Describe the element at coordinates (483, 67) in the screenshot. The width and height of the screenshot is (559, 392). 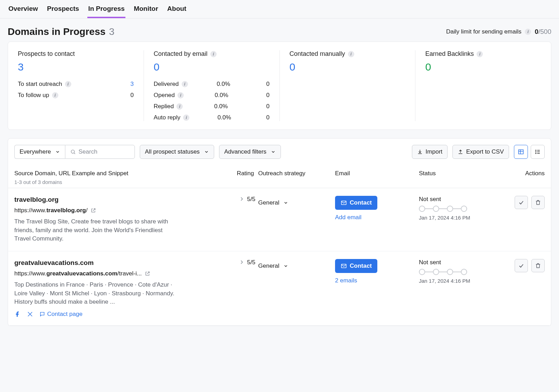
I see `card-backlinks-value: 0` at that location.